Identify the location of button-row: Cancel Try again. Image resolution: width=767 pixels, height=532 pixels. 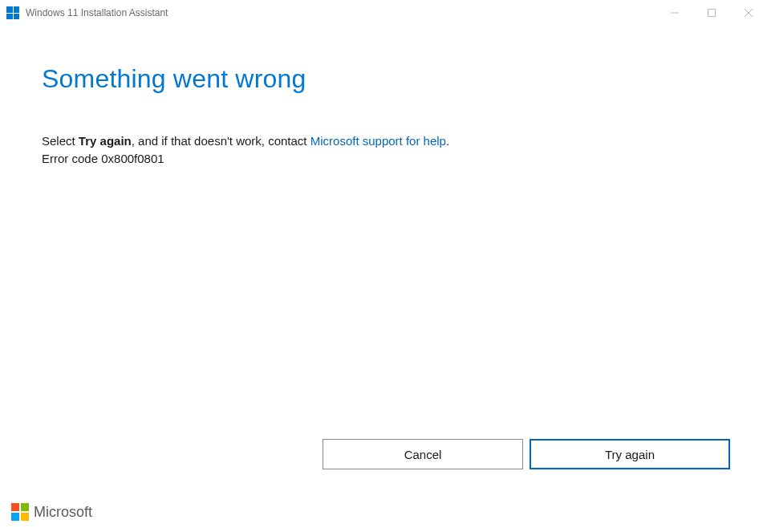
(526, 454).